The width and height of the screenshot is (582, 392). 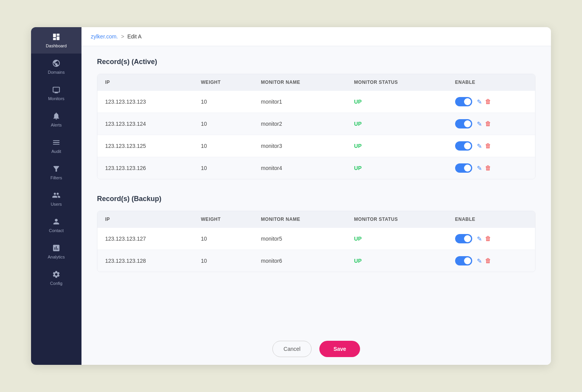 I want to click on cell-ip: 123.123.123.128, so click(x=145, y=261).